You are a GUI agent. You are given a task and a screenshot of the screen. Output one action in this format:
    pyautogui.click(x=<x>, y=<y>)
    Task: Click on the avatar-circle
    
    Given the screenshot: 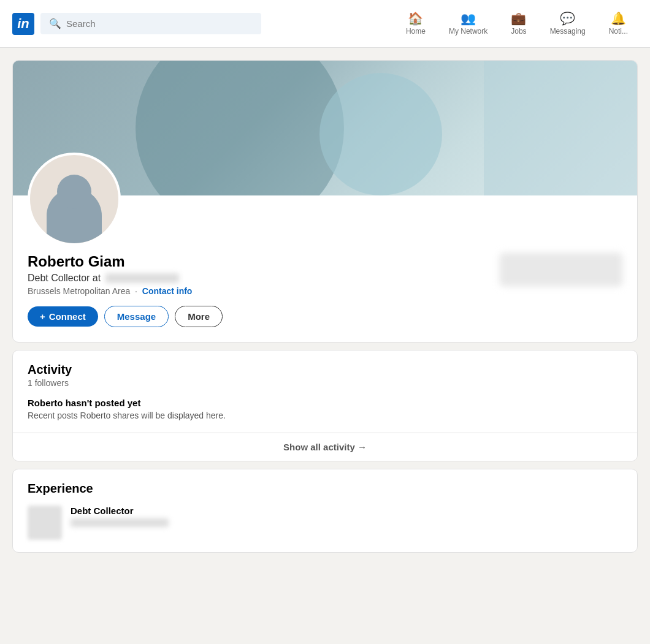 What is the action you would take?
    pyautogui.click(x=74, y=199)
    